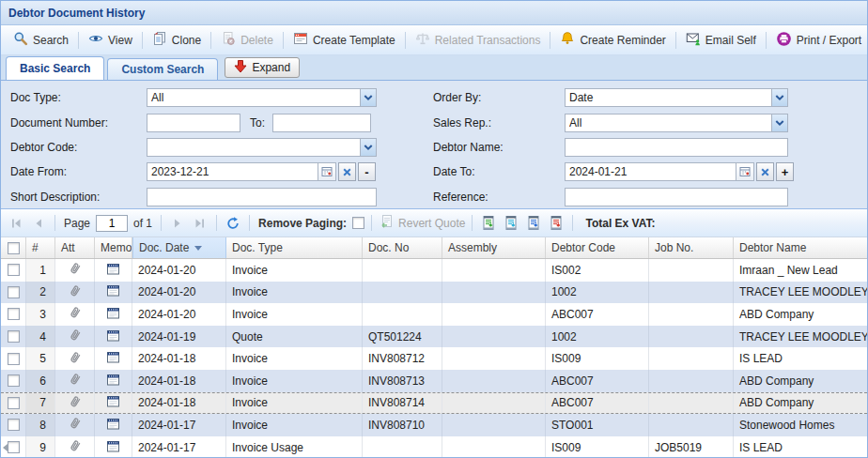  Describe the element at coordinates (800, 248) in the screenshot. I see `column-header-debtor-name: Debtor Name` at that location.